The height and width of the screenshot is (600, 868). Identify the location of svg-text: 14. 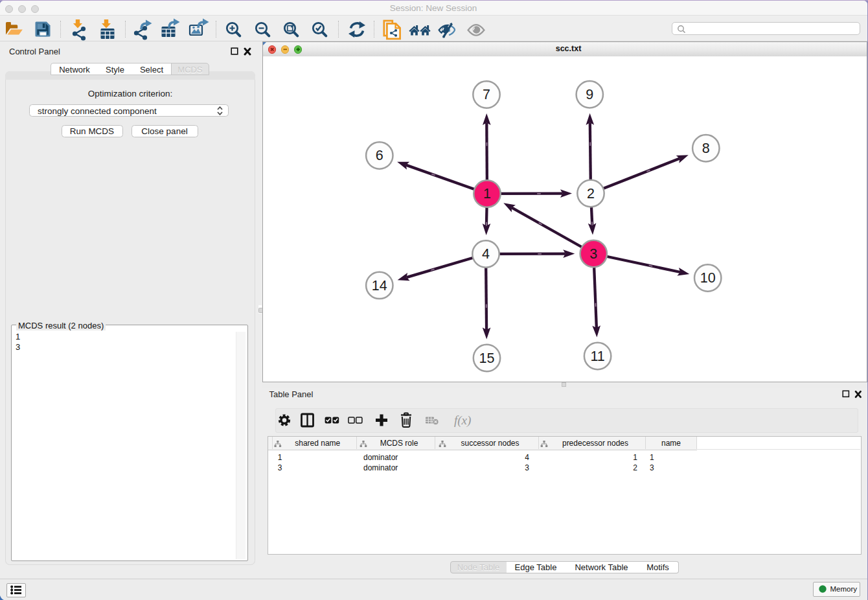
(379, 286).